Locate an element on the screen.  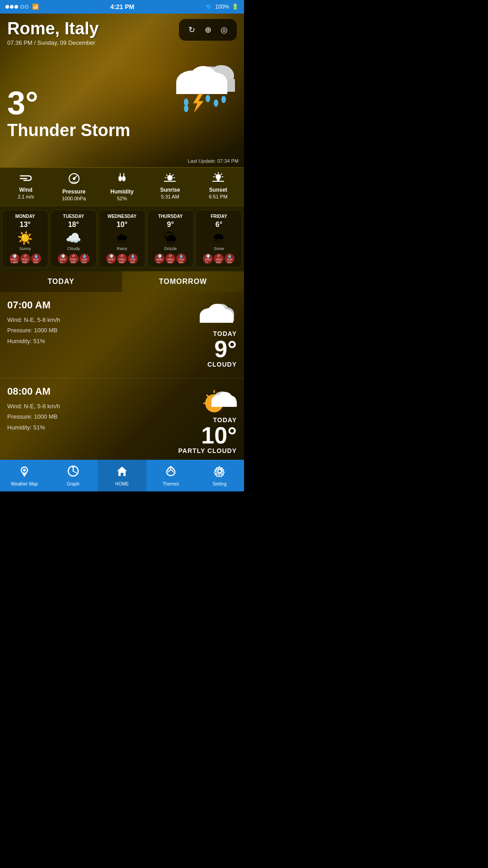
city-name: Rome, Italy is located at coordinates (53, 29).